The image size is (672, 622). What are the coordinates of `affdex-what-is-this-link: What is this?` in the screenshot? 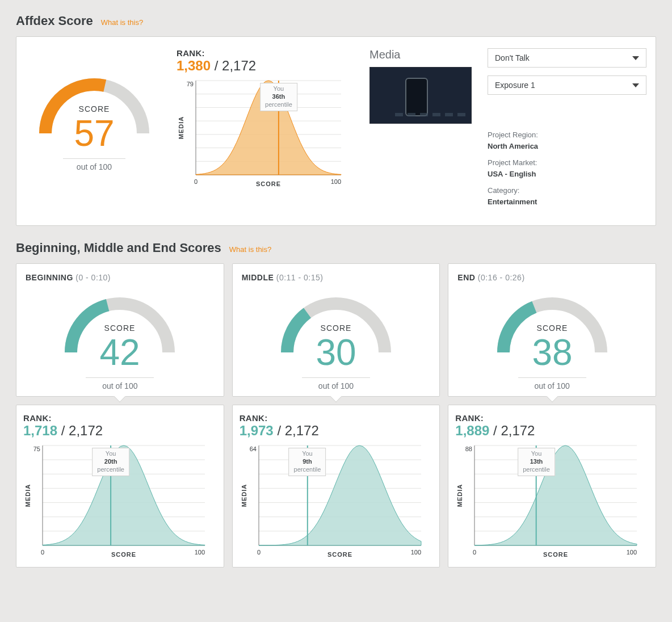 It's located at (122, 23).